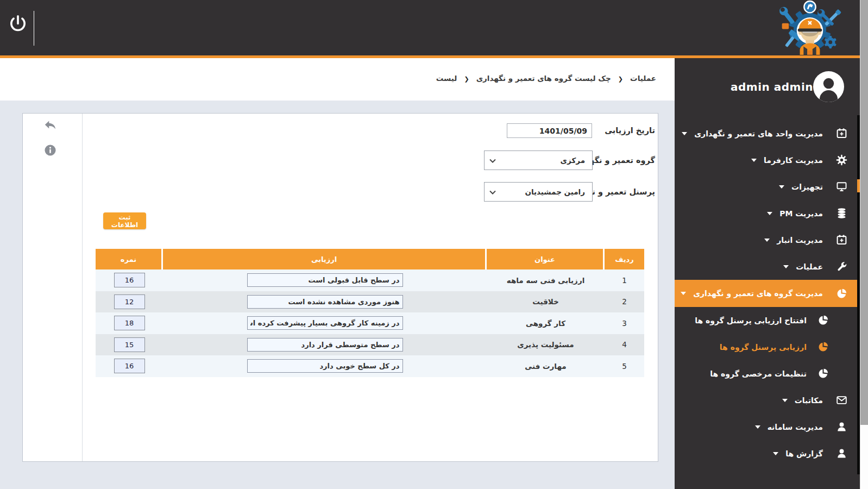  I want to click on maintenance-personnel-select: رامین جمشیدیان, so click(538, 192).